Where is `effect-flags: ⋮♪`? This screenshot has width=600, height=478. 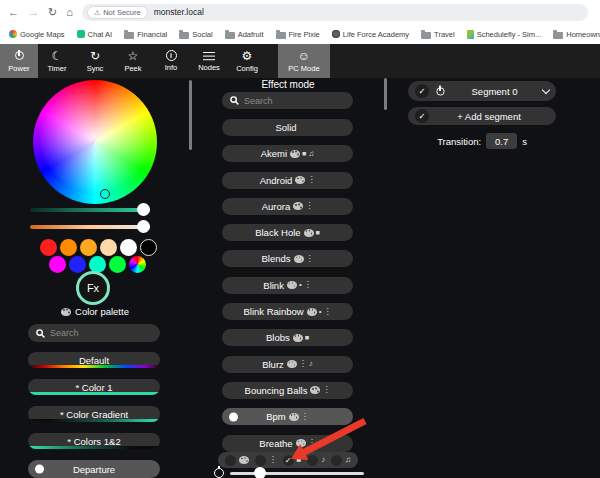
effect-flags: ⋮♪ is located at coordinates (300, 364).